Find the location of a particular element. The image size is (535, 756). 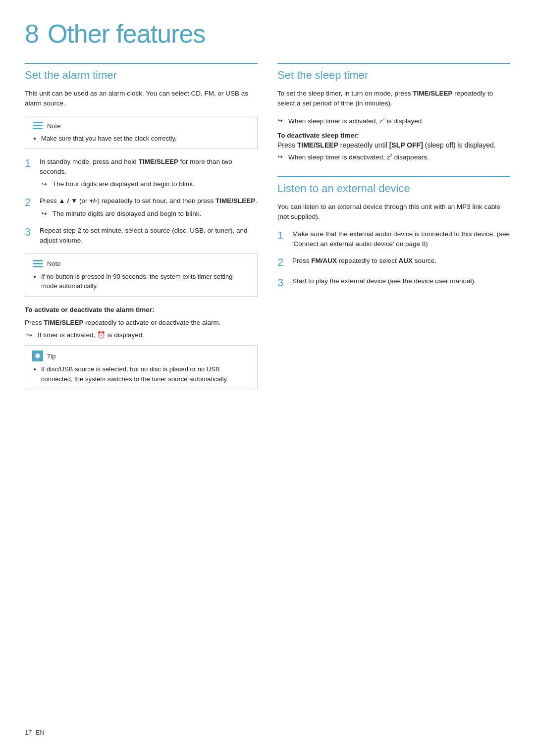

page-footer: 17 EN is located at coordinates (35, 733).